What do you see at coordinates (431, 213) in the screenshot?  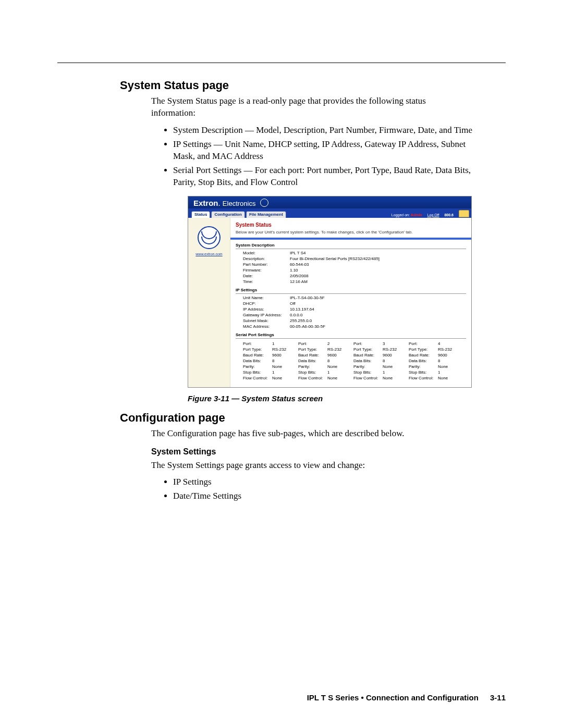 I see `header-right: Logged on: Admin Log Off 800.6` at bounding box center [431, 213].